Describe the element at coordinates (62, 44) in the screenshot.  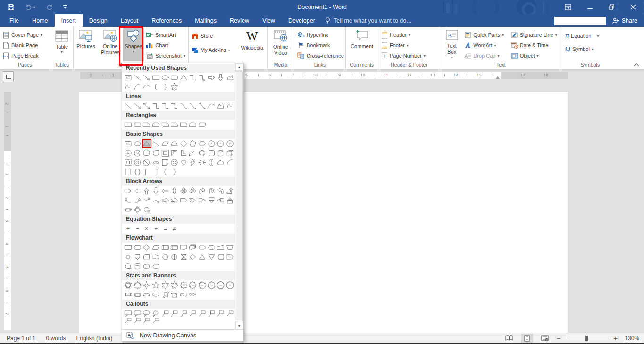
I see `table-button: Table▾` at that location.